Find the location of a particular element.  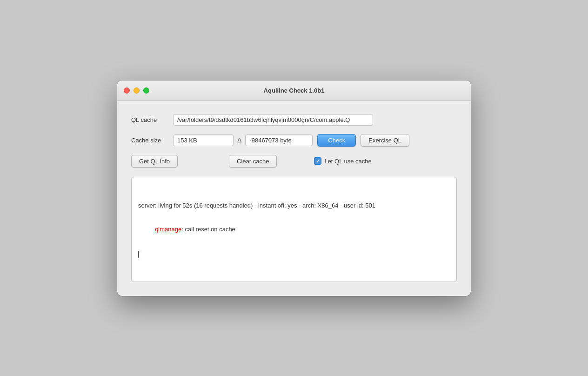

window-title: Aquiline Check 1.0b1 is located at coordinates (294, 90).